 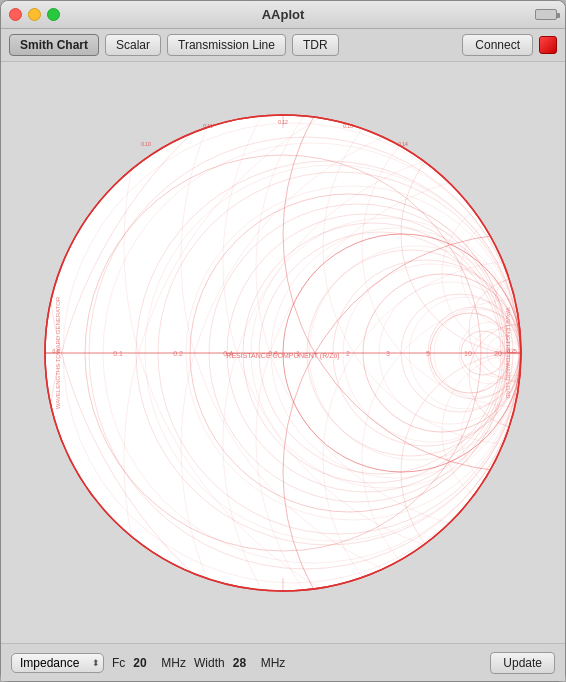 I want to click on svg-text: 5, so click(x=428, y=354).